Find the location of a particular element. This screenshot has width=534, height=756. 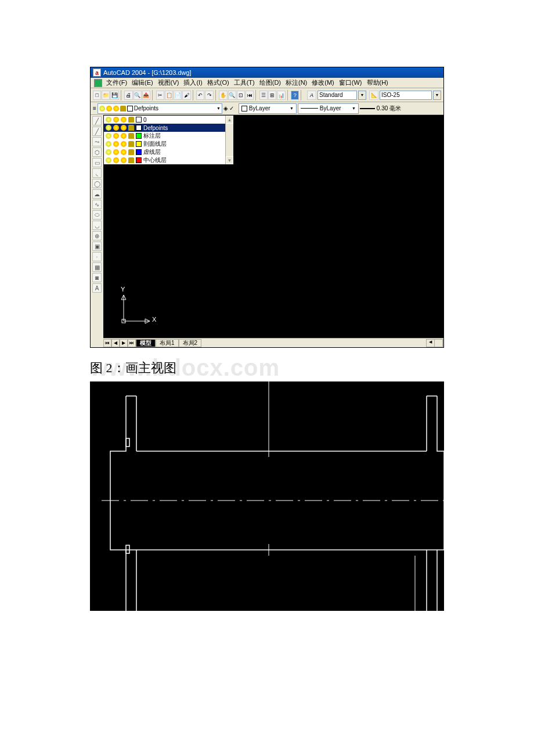

paste-button: 📄 is located at coordinates (178, 95).